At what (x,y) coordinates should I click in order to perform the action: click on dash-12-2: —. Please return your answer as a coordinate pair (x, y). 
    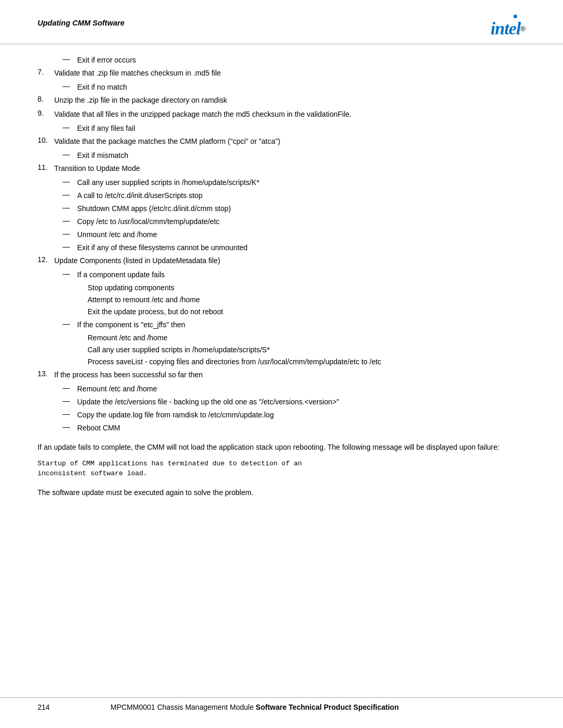
    Looking at the image, I should click on (70, 324).